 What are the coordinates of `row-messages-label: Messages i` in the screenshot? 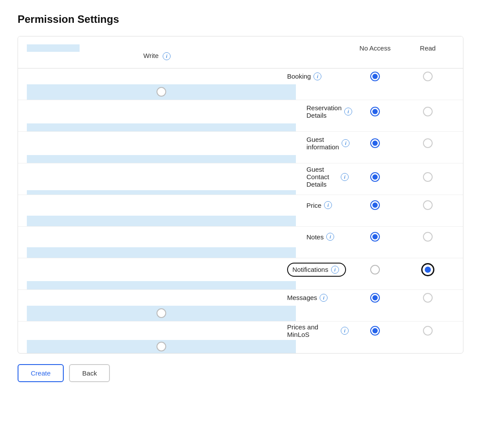 It's located at (318, 298).